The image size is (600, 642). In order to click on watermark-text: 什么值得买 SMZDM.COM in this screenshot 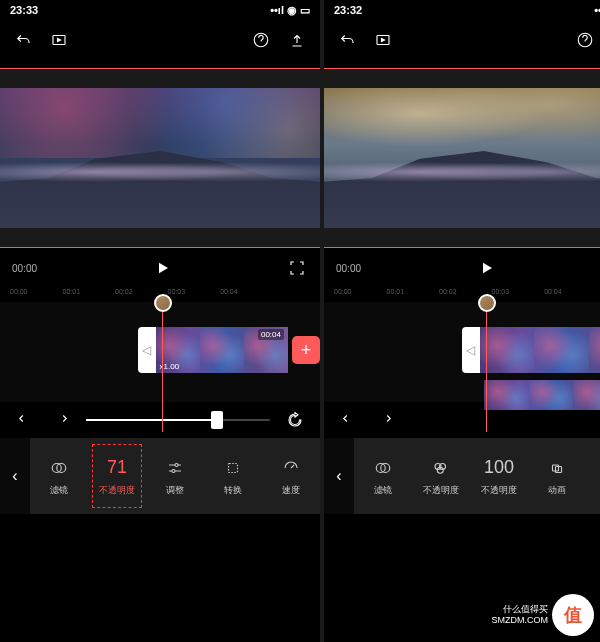, I will do `click(520, 615)`.